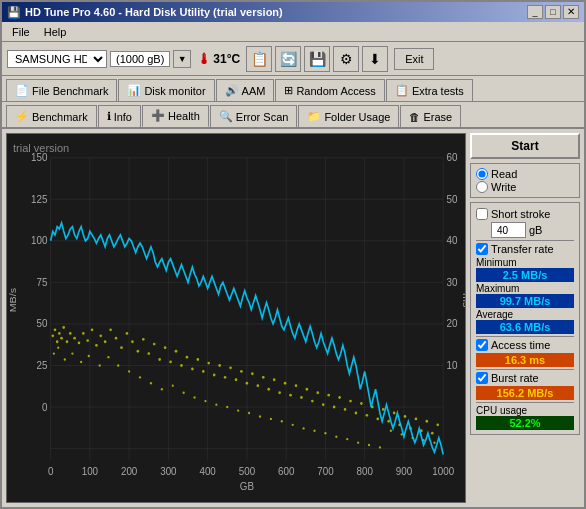  What do you see at coordinates (525, 146) in the screenshot?
I see `start-button: Start` at bounding box center [525, 146].